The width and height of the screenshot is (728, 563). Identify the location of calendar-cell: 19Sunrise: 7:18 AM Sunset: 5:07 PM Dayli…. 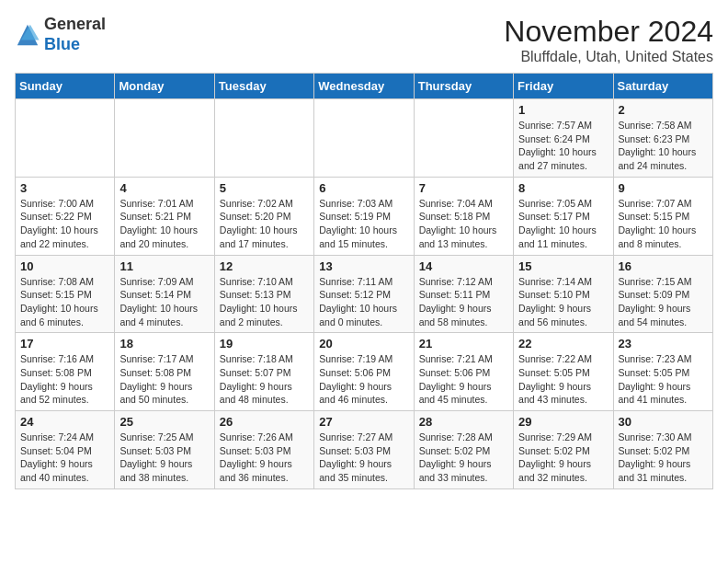
(264, 372).